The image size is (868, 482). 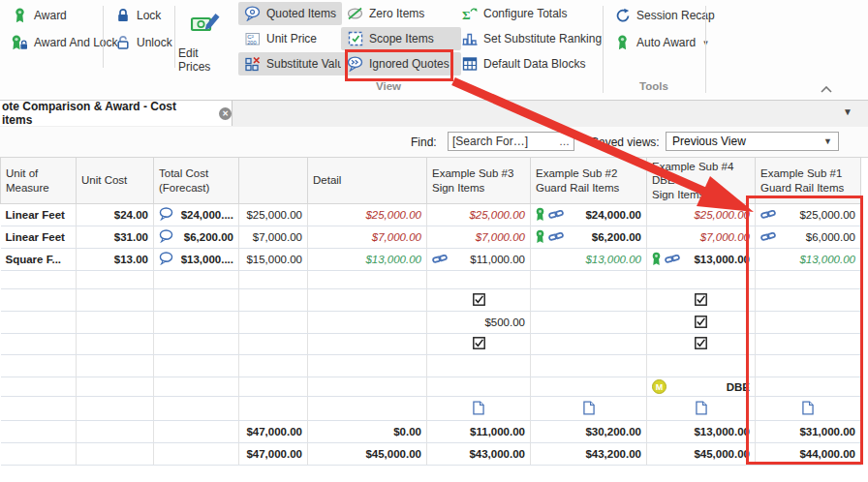 What do you see at coordinates (197, 238) in the screenshot?
I see `cell-total-cost: $6,200.00` at bounding box center [197, 238].